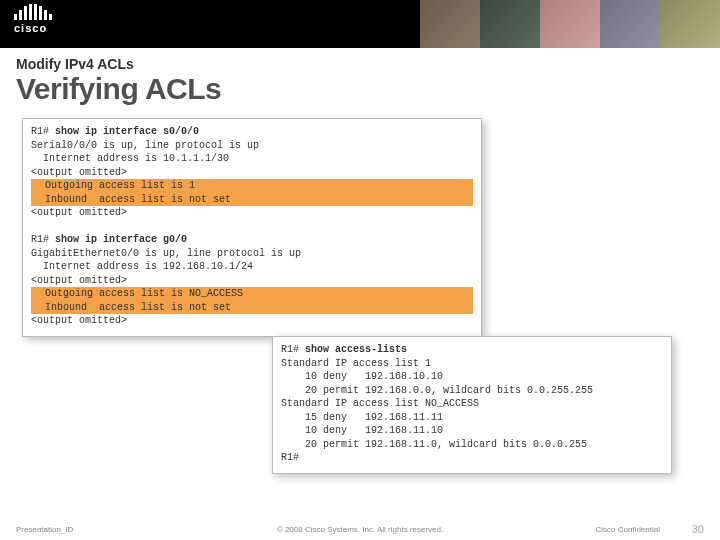 This screenshot has height=540, width=720. I want to click on cli-command: show ip interface g0/0, so click(121, 240).